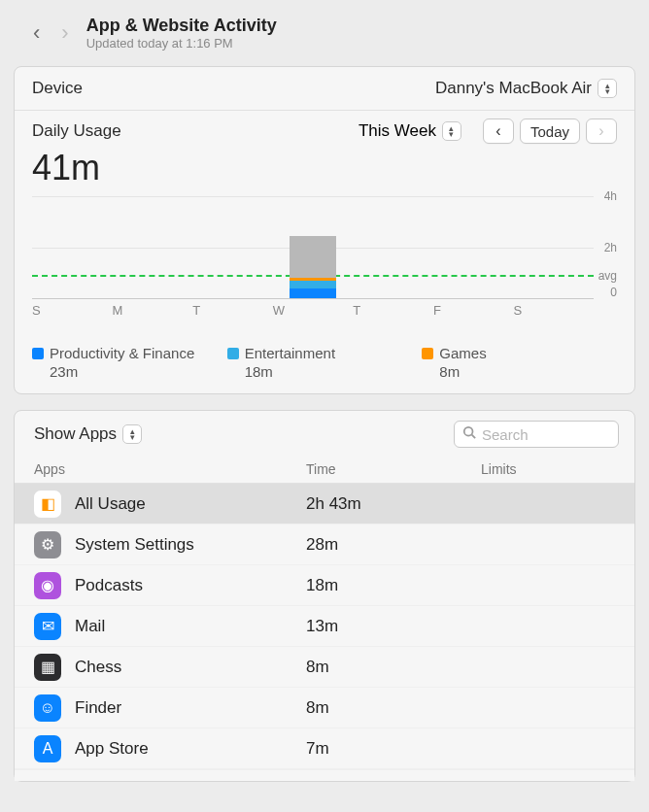 This screenshot has height=812, width=649. I want to click on app-icon: A, so click(48, 749).